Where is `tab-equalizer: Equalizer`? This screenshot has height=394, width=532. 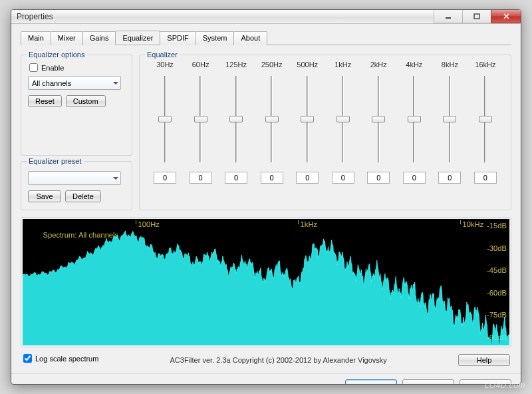 tab-equalizer: Equalizer is located at coordinates (138, 37).